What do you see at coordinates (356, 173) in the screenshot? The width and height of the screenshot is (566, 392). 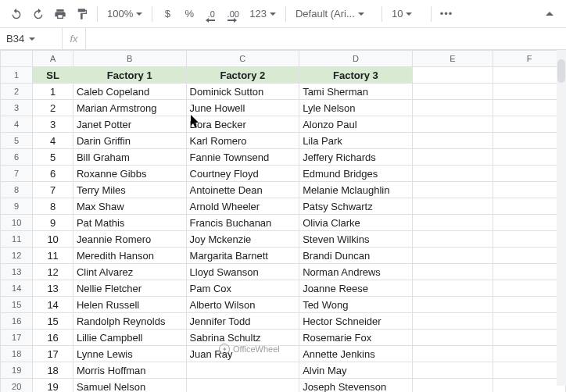 I see `cell: Edmund Bridges` at bounding box center [356, 173].